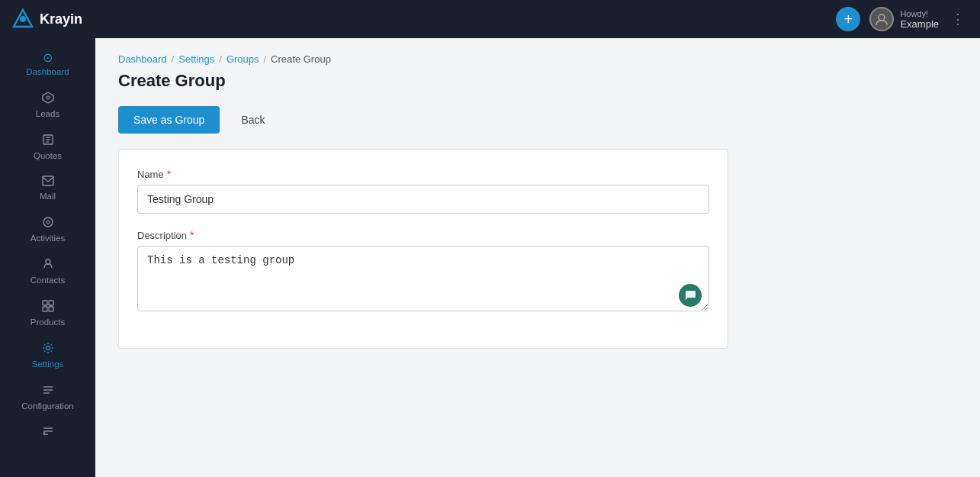 The image size is (980, 477). I want to click on sidebar-label-activities: Activities, so click(47, 238).